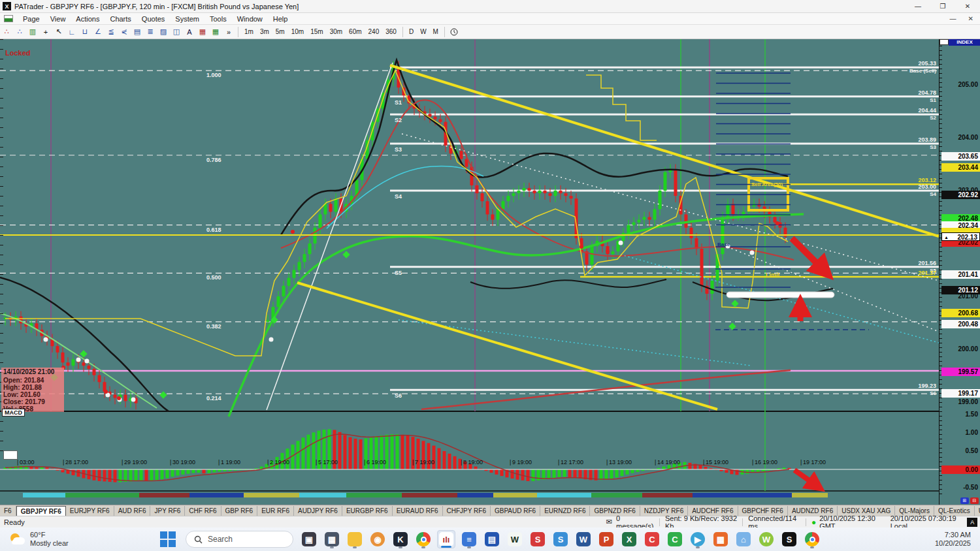 Image resolution: width=980 pixels, height=551 pixels. Describe the element at coordinates (72, 32) in the screenshot. I see `trendline-icon: ∟` at that location.